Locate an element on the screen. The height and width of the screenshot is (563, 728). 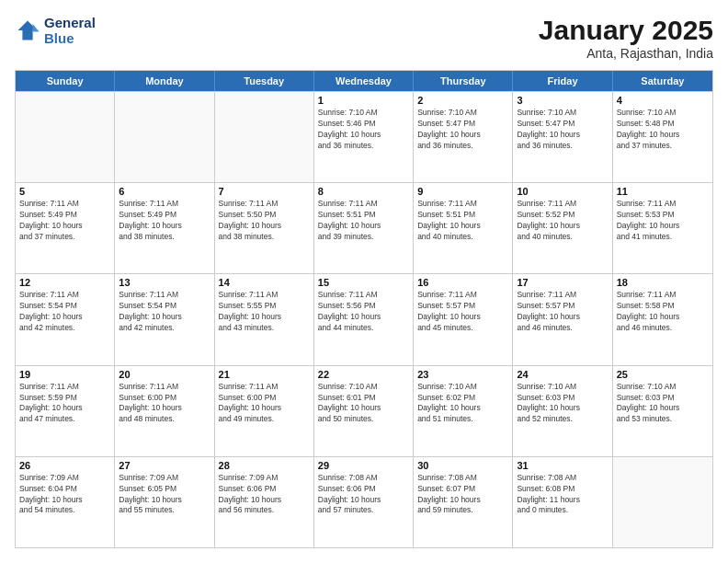
table-row: 13Sunrise: 7:11 AMSunset: 5:54 PMDayligh… is located at coordinates (165, 319).